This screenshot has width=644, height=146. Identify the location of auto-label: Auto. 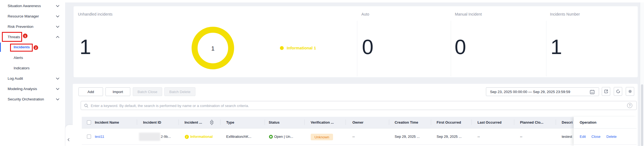
(365, 14).